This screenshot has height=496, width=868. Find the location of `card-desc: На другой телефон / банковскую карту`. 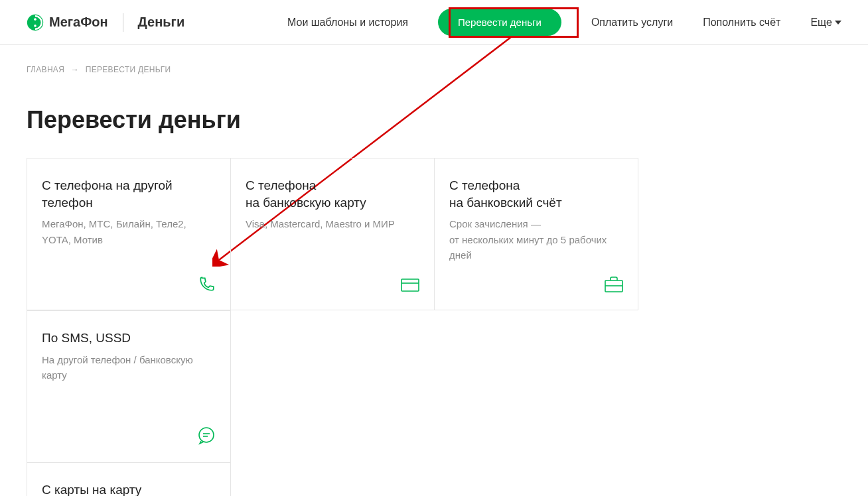

card-desc: На другой телефон / банковскую карту is located at coordinates (129, 367).